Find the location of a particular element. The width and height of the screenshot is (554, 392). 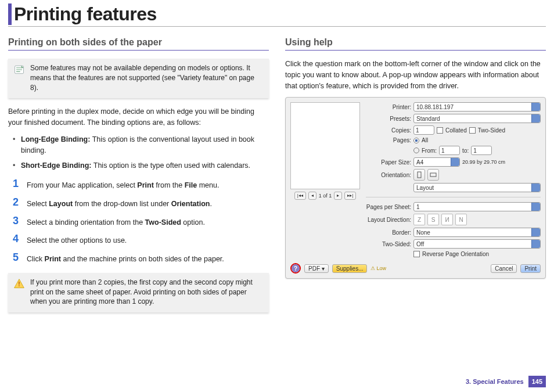

preview-nav: |◂◂ ◂ 1 of 1 ▸ ▸▸| is located at coordinates (325, 196).